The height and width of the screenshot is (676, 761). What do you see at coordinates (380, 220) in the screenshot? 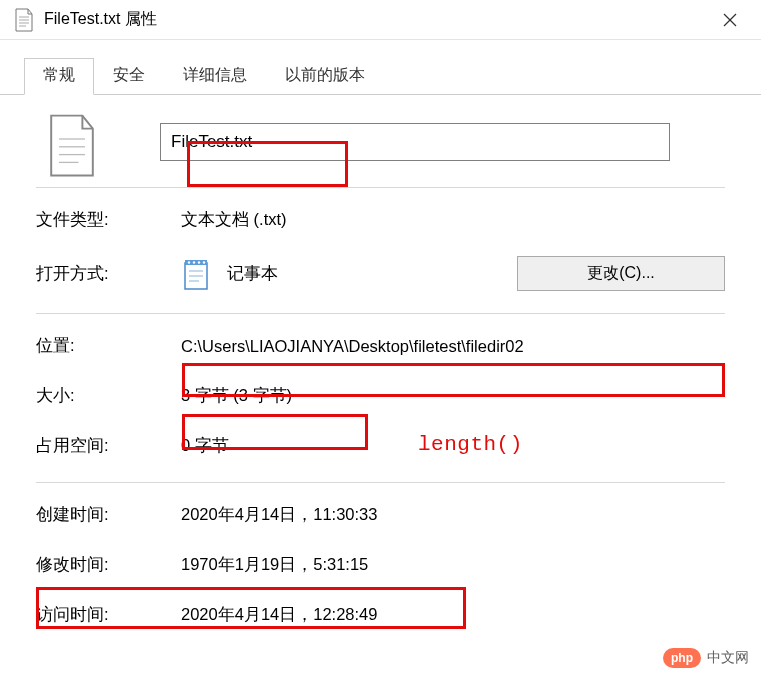
I see `row-filetype: 文件类型: 文本文档 (.txt)` at bounding box center [380, 220].